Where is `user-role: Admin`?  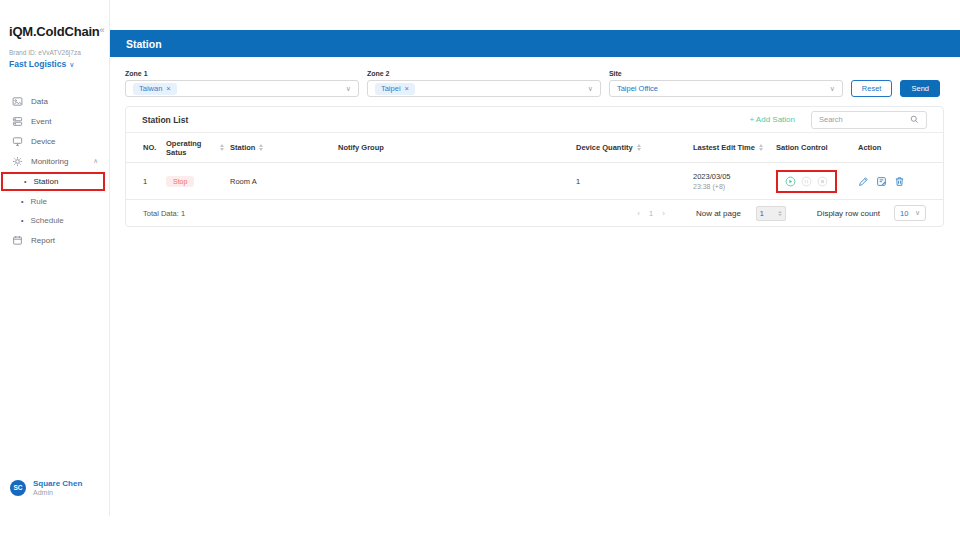 user-role: Admin is located at coordinates (58, 492).